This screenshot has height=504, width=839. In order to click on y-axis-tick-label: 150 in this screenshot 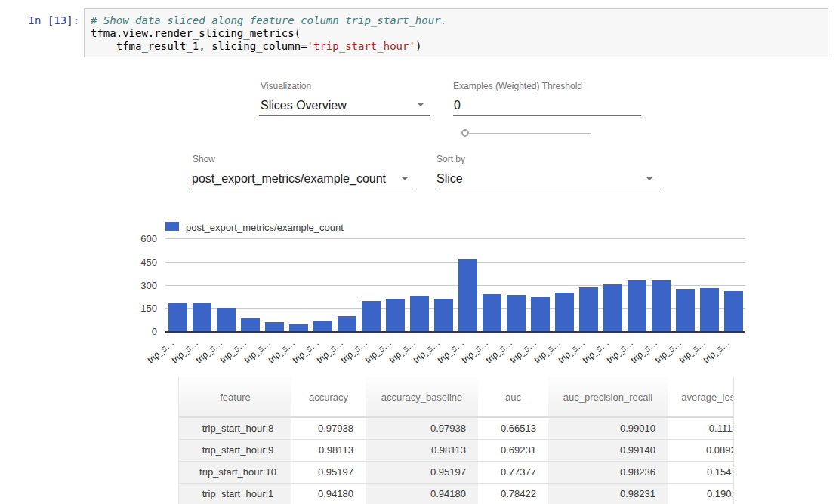, I will do `click(138, 308)`.